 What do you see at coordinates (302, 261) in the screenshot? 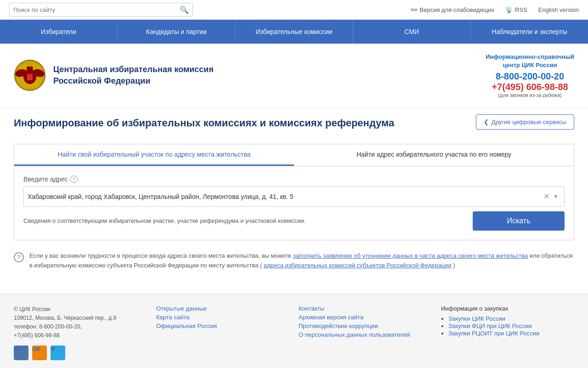
I see `help-text: Если у вас возникли трудности в процессе…` at bounding box center [302, 261].